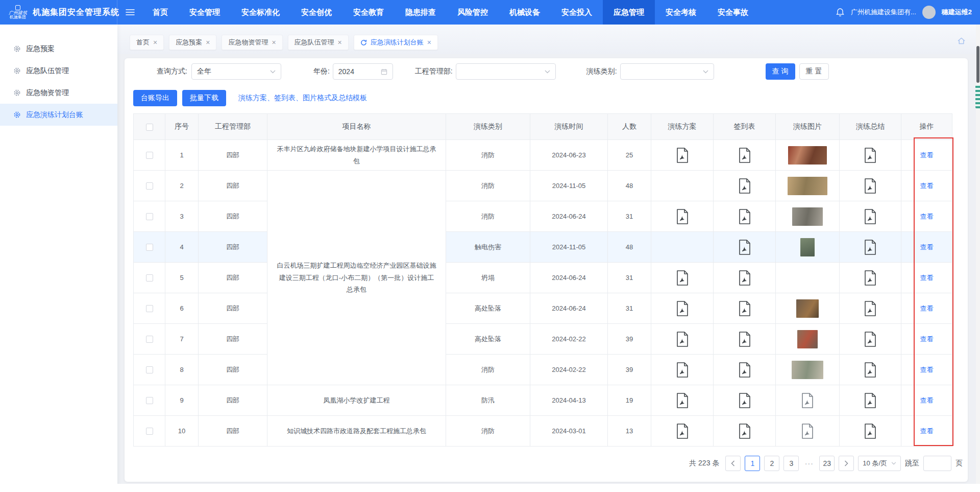  What do you see at coordinates (316, 12) in the screenshot?
I see `menu-item: 安全创优` at bounding box center [316, 12].